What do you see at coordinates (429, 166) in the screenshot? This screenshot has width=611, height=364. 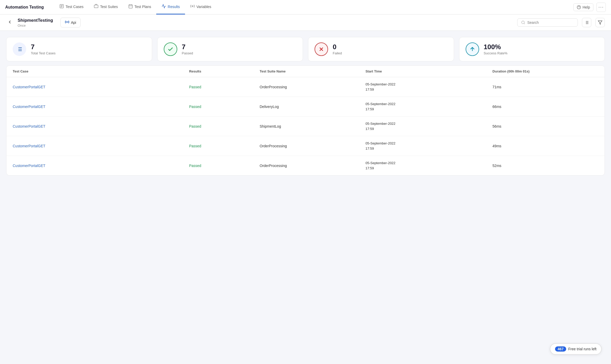 I see `cell-time-4: 05-September-202217:59` at bounding box center [429, 166].